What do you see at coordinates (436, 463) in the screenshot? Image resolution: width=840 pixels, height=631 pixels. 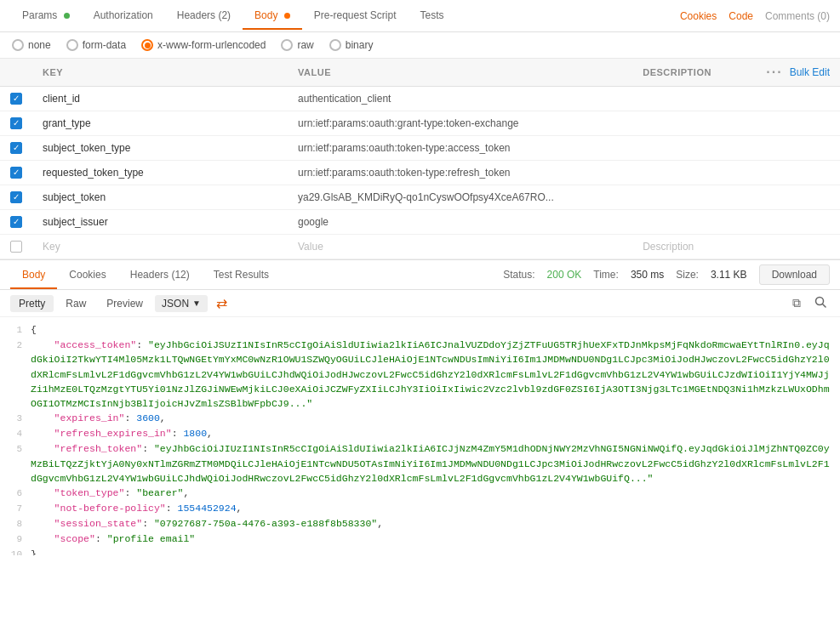 I see `line-content: "refresh_token": "eyJhbGciOiJIUzI1NIsInR…` at bounding box center [436, 463].